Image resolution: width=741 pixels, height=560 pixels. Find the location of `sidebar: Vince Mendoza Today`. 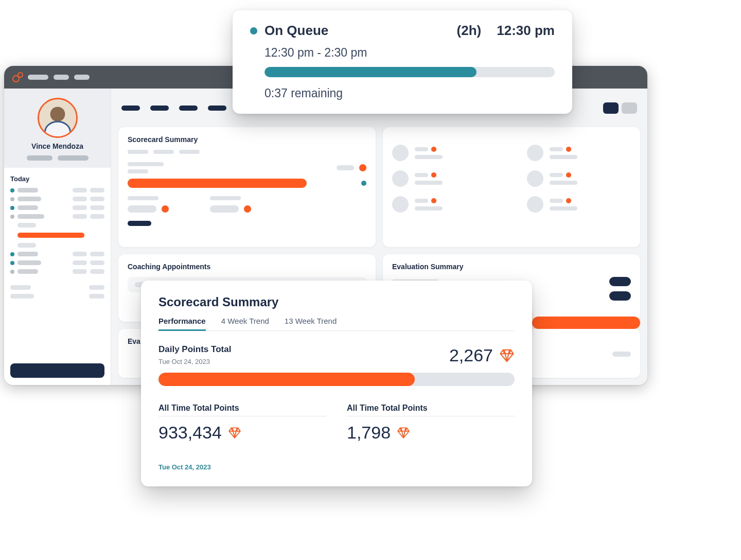

sidebar: Vince Mendoza Today is located at coordinates (58, 237).